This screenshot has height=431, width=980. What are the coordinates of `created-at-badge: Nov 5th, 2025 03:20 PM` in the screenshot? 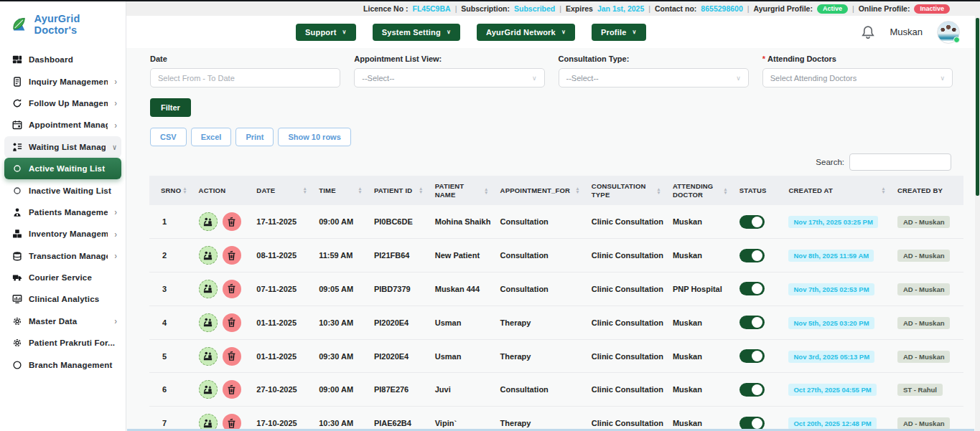 It's located at (831, 323).